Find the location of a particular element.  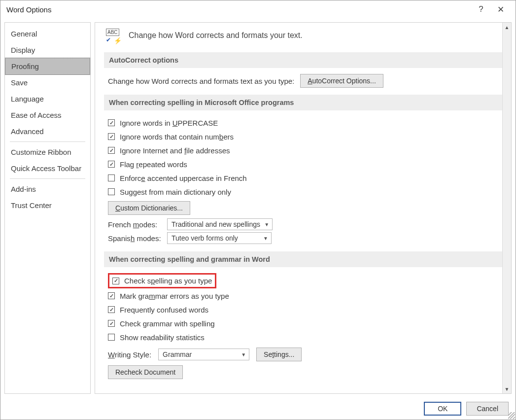

sidebar-item-addins: Add-ins is located at coordinates (47, 189).